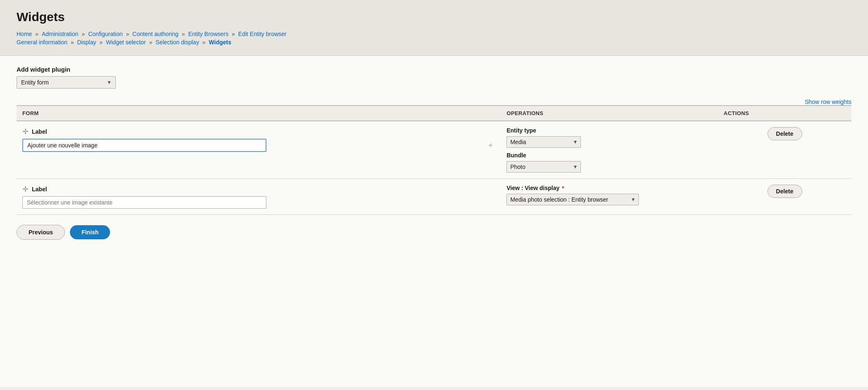 This screenshot has height=390, width=868. What do you see at coordinates (66, 82) in the screenshot?
I see `add-widget-select: Entity form View Upload` at bounding box center [66, 82].